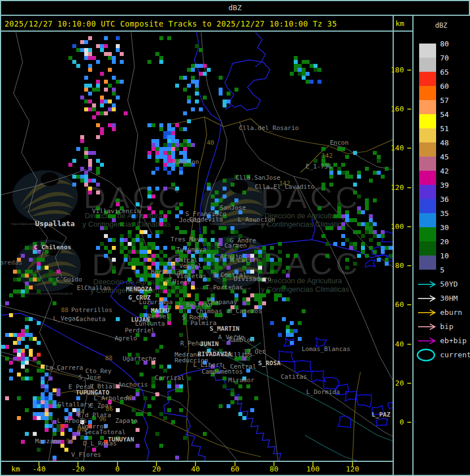 This screenshot has height=476, width=470. What do you see at coordinates (449, 298) in the screenshot?
I see `legend-marker-label: 30HM` at bounding box center [449, 298].